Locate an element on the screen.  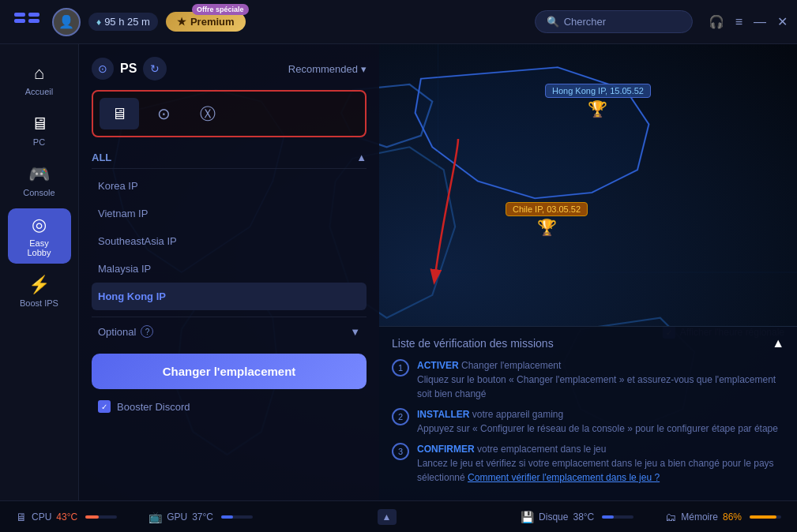
mission-highlight-2: INSTALLER is located at coordinates (443, 414).